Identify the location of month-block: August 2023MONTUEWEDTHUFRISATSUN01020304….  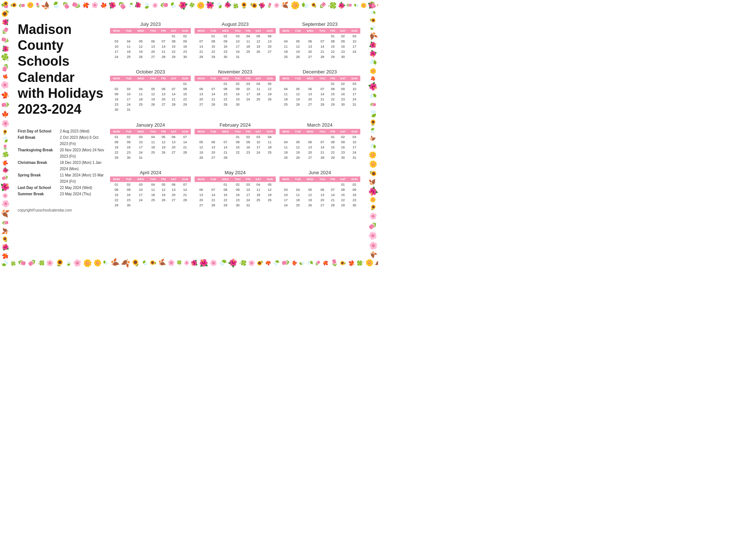
(235, 43).